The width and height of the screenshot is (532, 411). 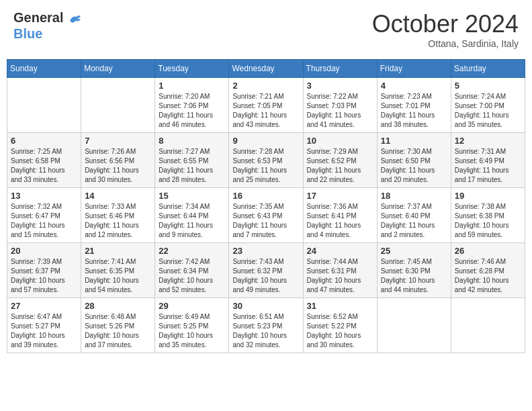 What do you see at coordinates (488, 68) in the screenshot?
I see `weekday-header-saturday: Saturday` at bounding box center [488, 68].